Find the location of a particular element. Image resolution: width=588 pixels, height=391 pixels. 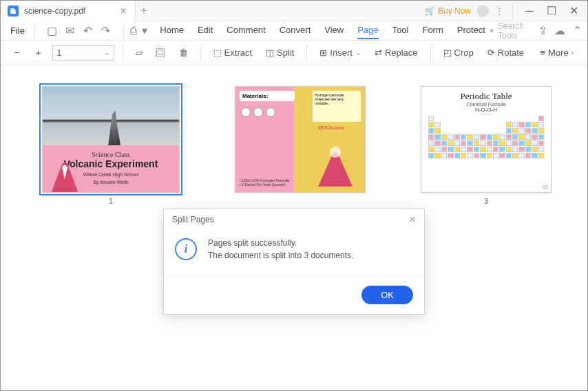

menu-tab-tool: Tool is located at coordinates (401, 30).